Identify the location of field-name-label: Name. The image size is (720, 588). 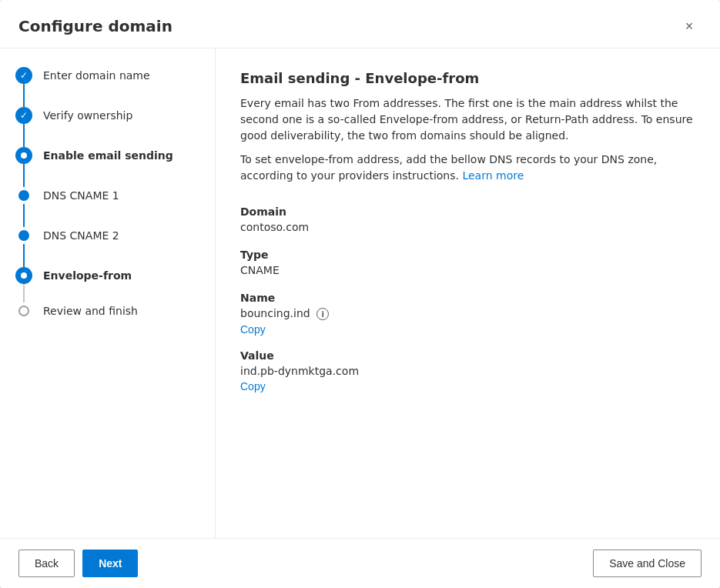
(468, 298).